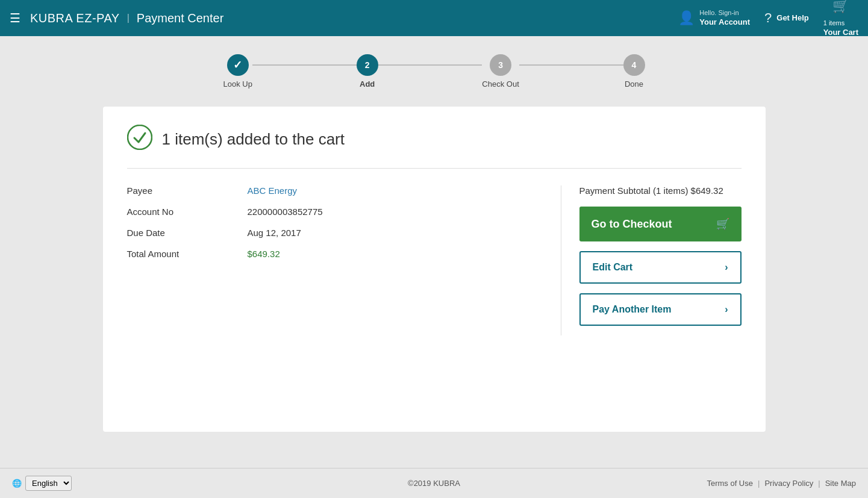 This screenshot has width=868, height=498. Describe the element at coordinates (714, 18) in the screenshot. I see `account-action: 👤 Hello. Sign-in Your Account` at that location.